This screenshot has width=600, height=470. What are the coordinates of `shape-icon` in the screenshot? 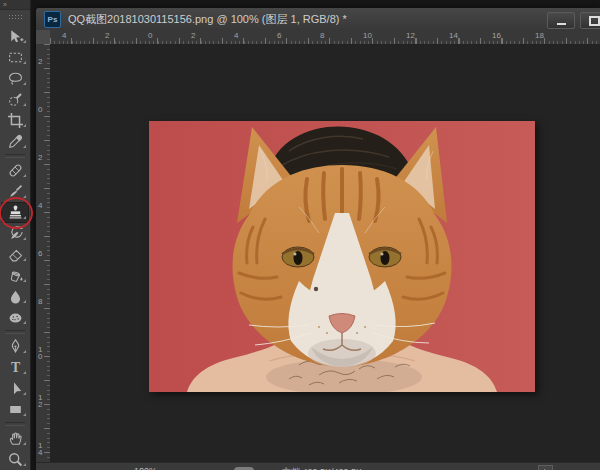 It's located at (16, 410).